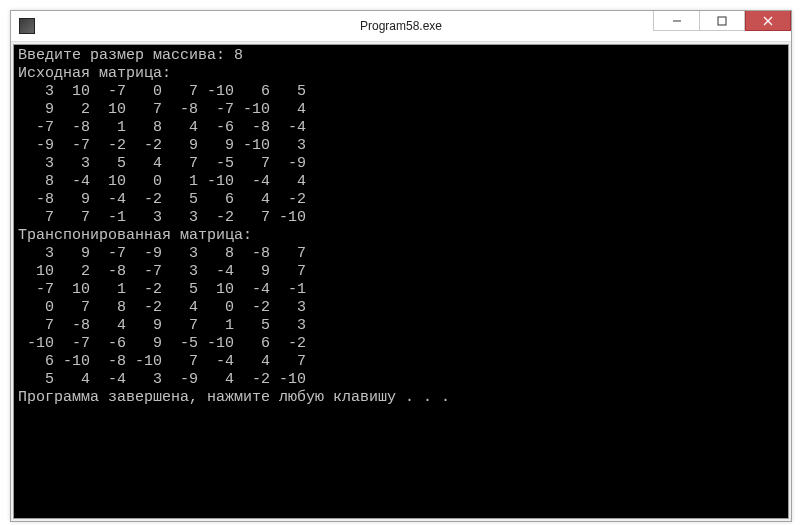 This screenshot has width=800, height=525. I want to click on matrix-row: 6 -10 -8 -10 7 -4 4 7, so click(401, 362).